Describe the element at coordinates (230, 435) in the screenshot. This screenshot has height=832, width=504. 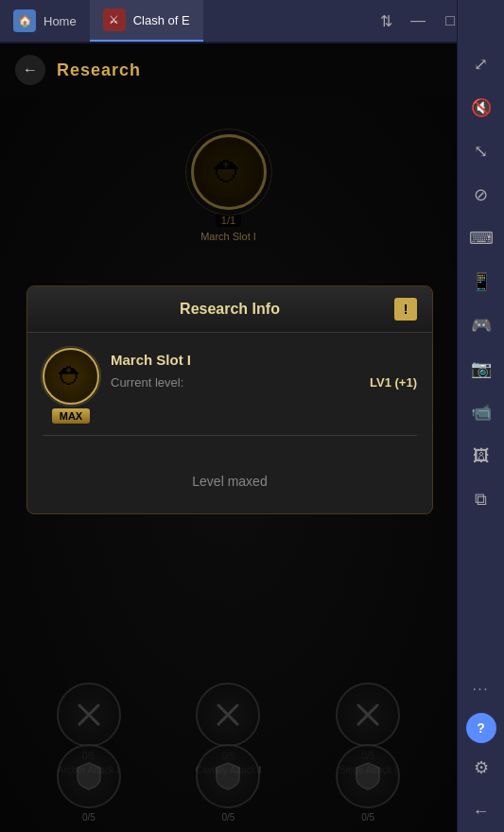
I see `modal-divider` at that location.